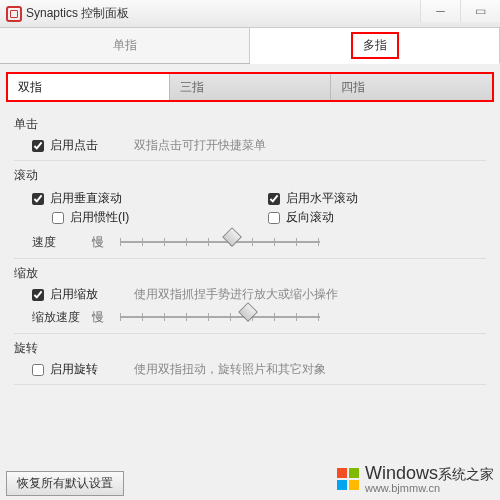 The height and width of the screenshot is (500, 500). Describe the element at coordinates (251, 87) in the screenshot. I see `sub-tab-three: 三指` at that location.